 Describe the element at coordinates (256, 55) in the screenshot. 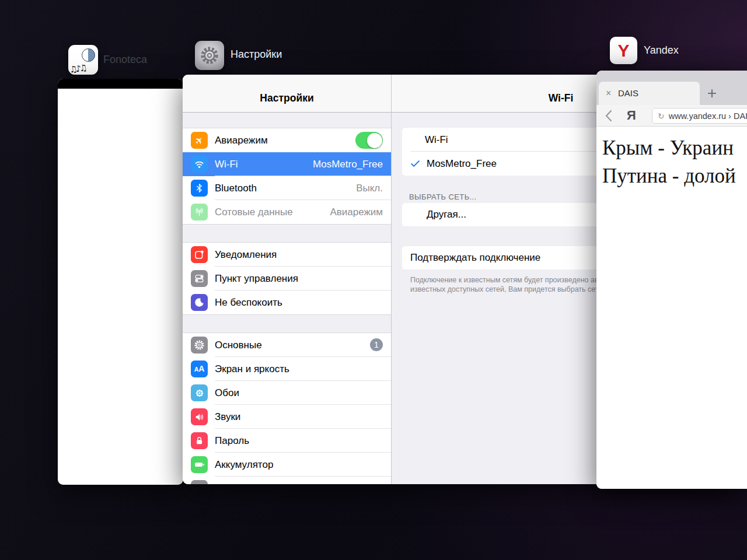

I see `settings-card-label: Настройки` at that location.